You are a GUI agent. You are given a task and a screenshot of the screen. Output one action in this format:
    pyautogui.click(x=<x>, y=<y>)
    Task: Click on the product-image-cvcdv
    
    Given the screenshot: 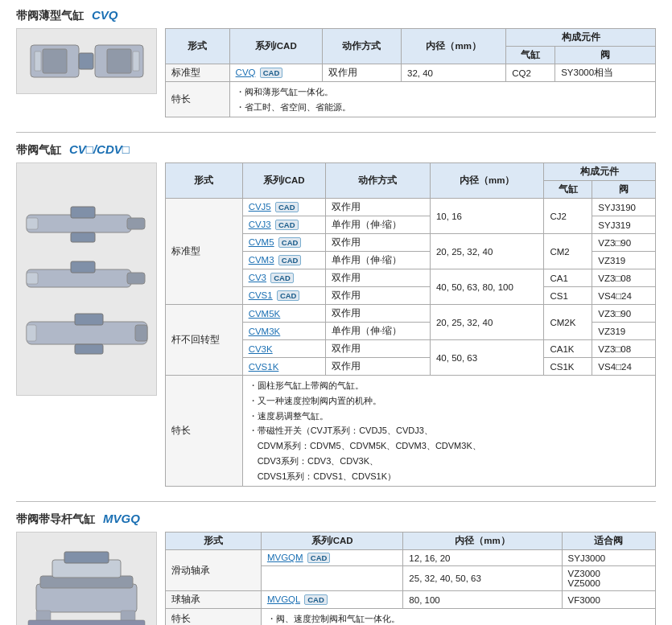 What is the action you would take?
    pyautogui.click(x=87, y=279)
    